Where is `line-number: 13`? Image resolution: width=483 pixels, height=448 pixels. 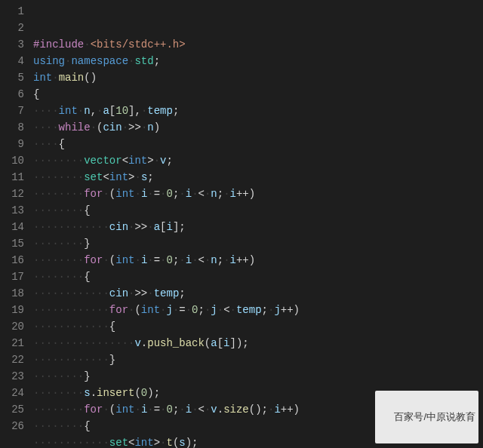 line-number: 13 is located at coordinates (12, 210).